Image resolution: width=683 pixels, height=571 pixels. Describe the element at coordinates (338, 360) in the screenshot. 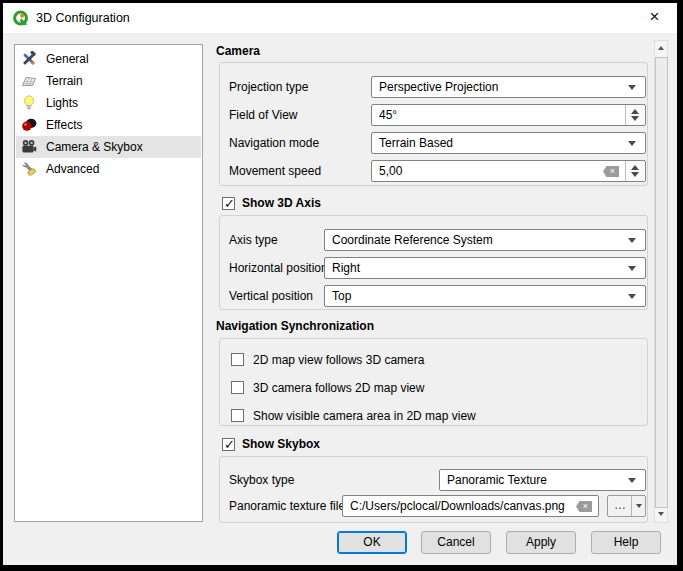

I see `2d-follows-3d-label: 2D map view follows 3D camera` at that location.